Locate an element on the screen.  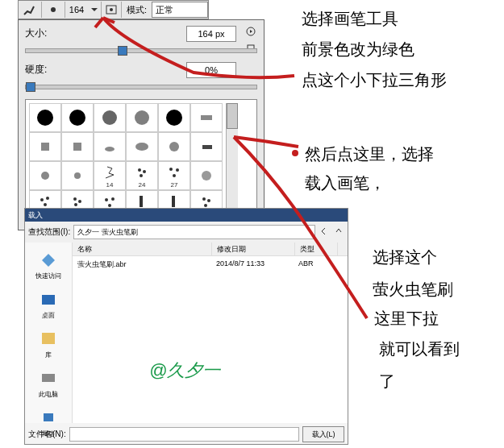
brush-scrollbar is located at coordinates (232, 161).